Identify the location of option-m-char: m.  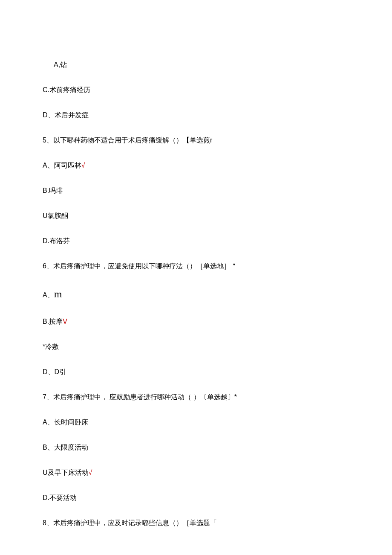
(58, 294).